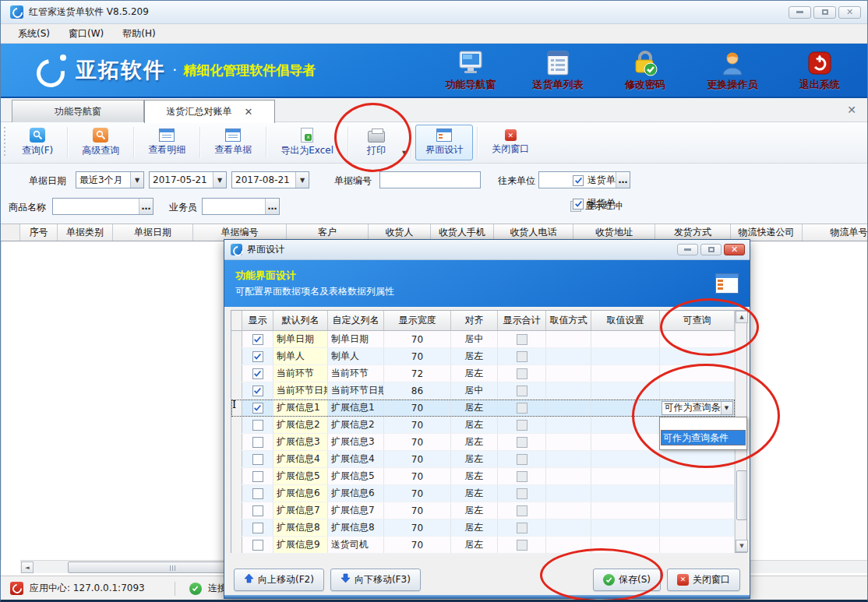 This screenshot has height=602, width=868. What do you see at coordinates (210, 111) in the screenshot?
I see `tab-delivery-summary: 送货汇总对账单 ✕` at bounding box center [210, 111].